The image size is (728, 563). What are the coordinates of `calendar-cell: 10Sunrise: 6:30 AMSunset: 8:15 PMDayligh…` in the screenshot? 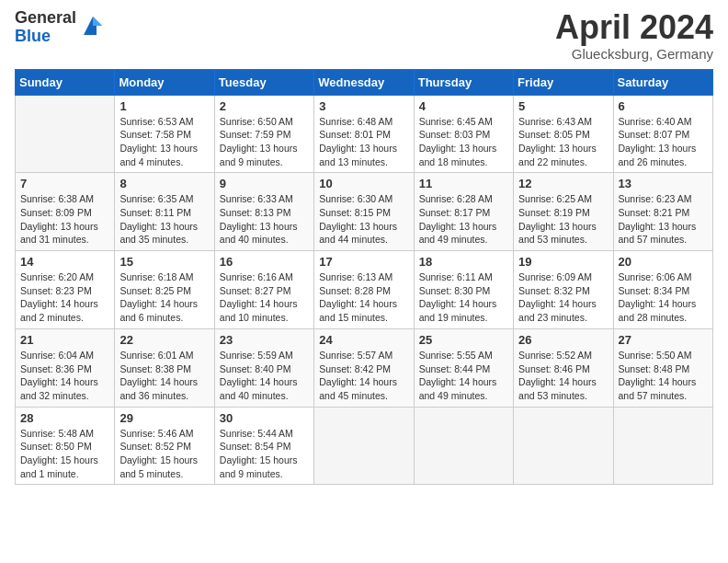 It's located at (364, 212).